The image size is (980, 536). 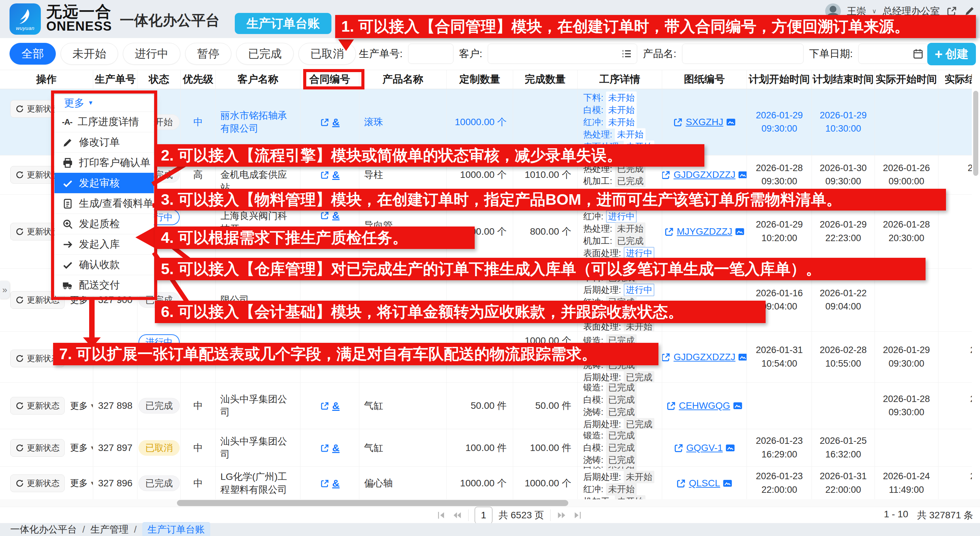 What do you see at coordinates (430, 155) in the screenshot?
I see `callout-2: 2. 可以接入【流程引擎】模块或简做单的状态审核，减少录单失误。` at bounding box center [430, 155].